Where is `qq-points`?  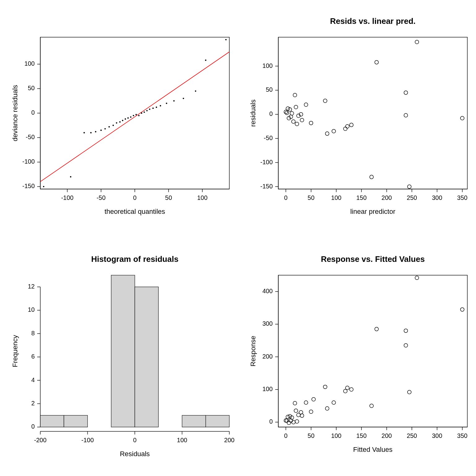 qq-points is located at coordinates (135, 113).